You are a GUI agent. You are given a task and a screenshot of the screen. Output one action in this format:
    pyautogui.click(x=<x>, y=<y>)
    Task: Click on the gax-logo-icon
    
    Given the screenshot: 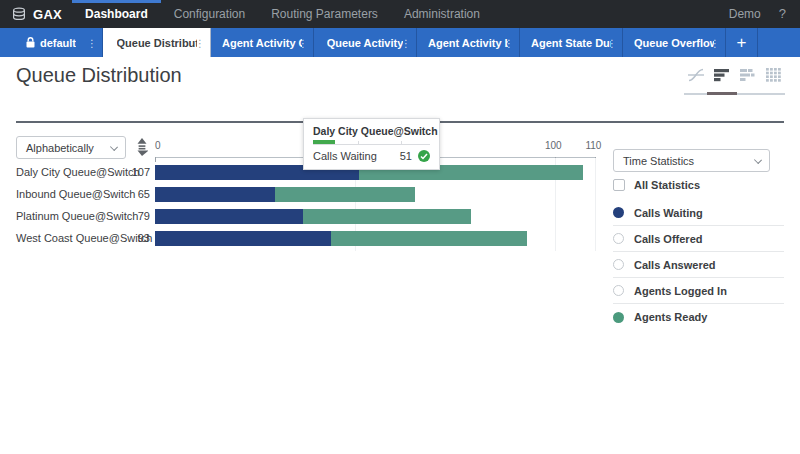 What is the action you would take?
    pyautogui.click(x=19, y=14)
    